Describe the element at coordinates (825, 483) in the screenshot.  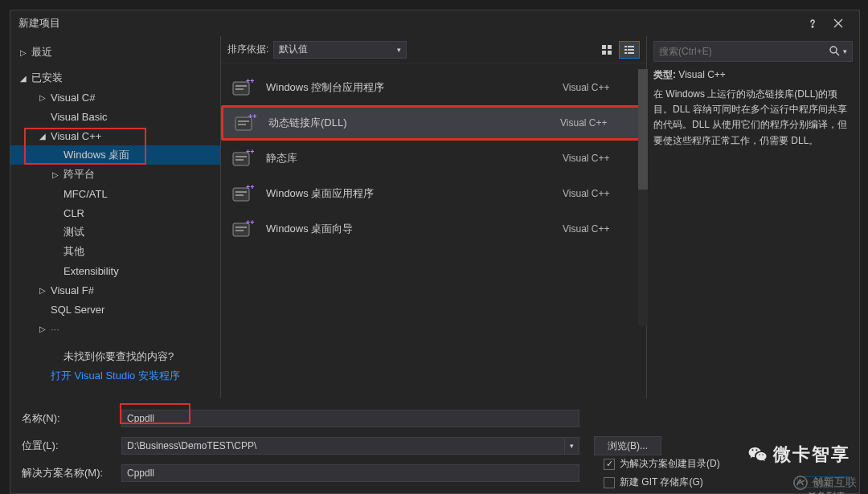
I see `watermark-brand: 创新互联` at that location.